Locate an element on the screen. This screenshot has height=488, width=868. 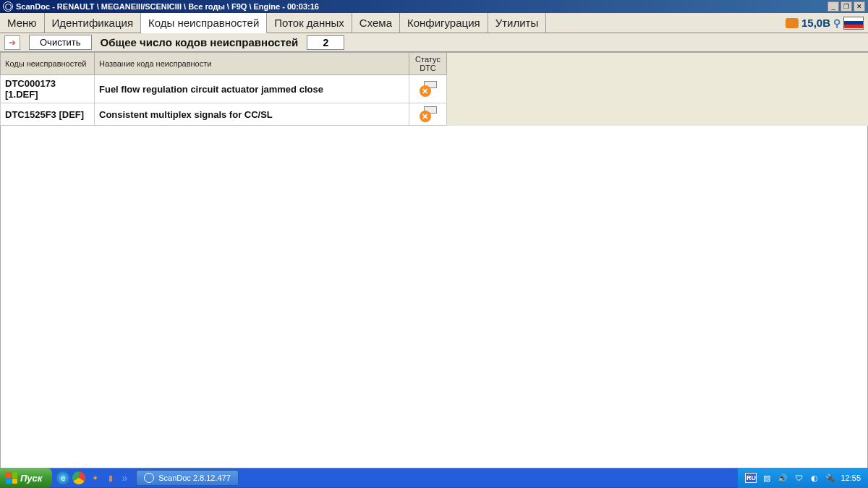
minimize-button: _ is located at coordinates (833, 7).